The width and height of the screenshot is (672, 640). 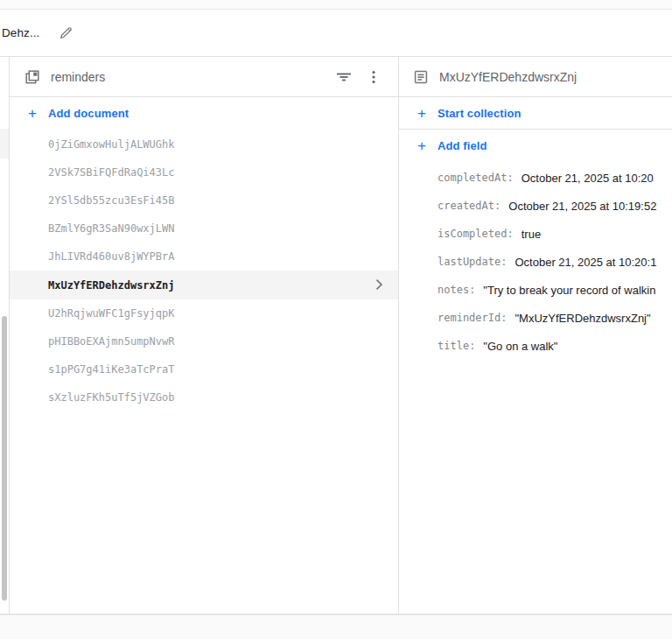 What do you see at coordinates (5, 335) in the screenshot?
I see `collections-panel-edge` at bounding box center [5, 335].